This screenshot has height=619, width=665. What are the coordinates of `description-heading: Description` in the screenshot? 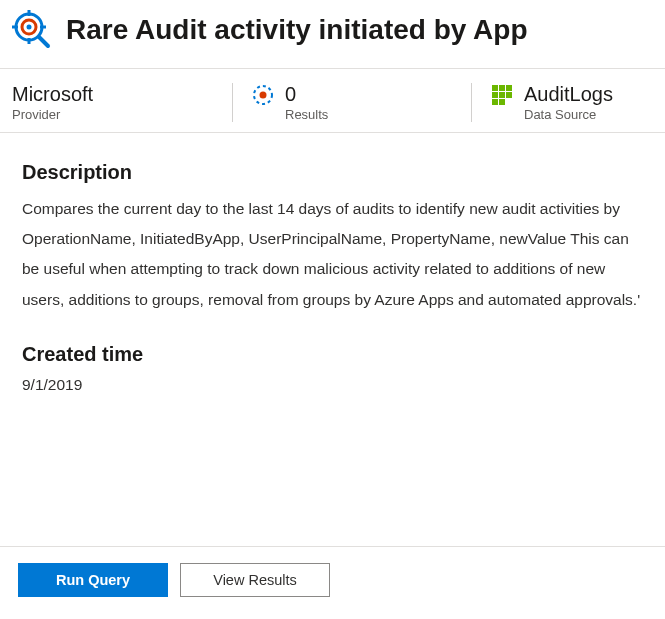 It's located at (332, 172).